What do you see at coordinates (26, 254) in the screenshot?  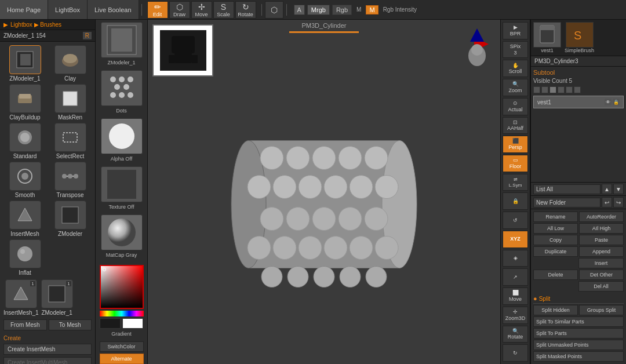 I see `brush-thumb-inflat` at bounding box center [26, 254].